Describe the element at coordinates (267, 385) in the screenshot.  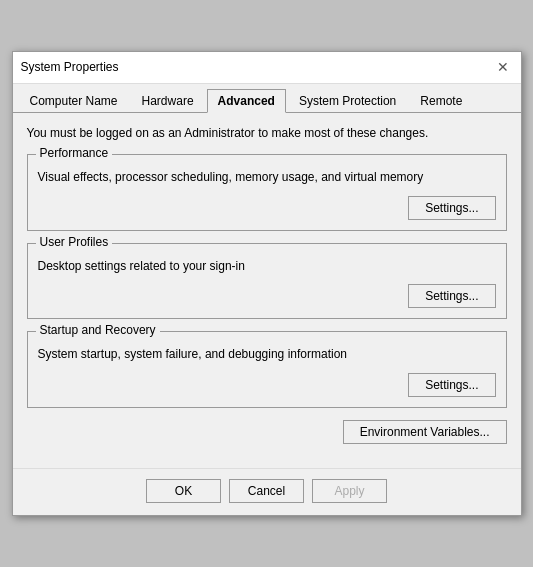
I see `startup-recovery-settings-row: Settings...` at that location.